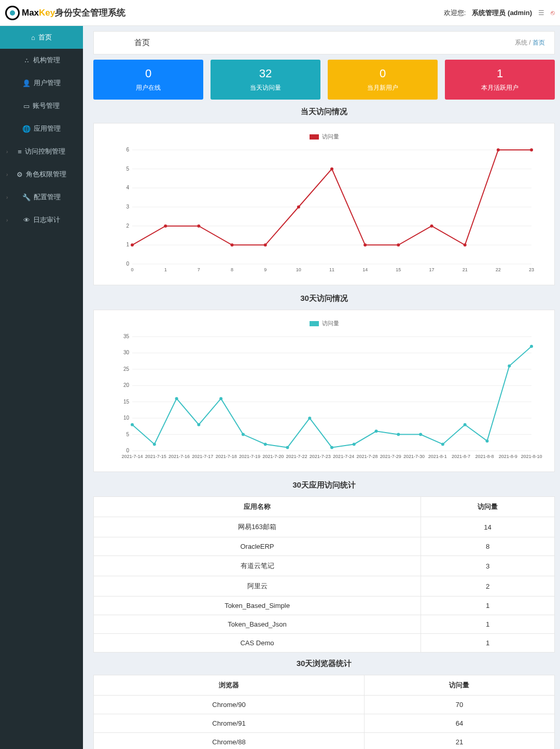  What do you see at coordinates (26, 106) in the screenshot?
I see `idcard-icon: ▭` at bounding box center [26, 106].